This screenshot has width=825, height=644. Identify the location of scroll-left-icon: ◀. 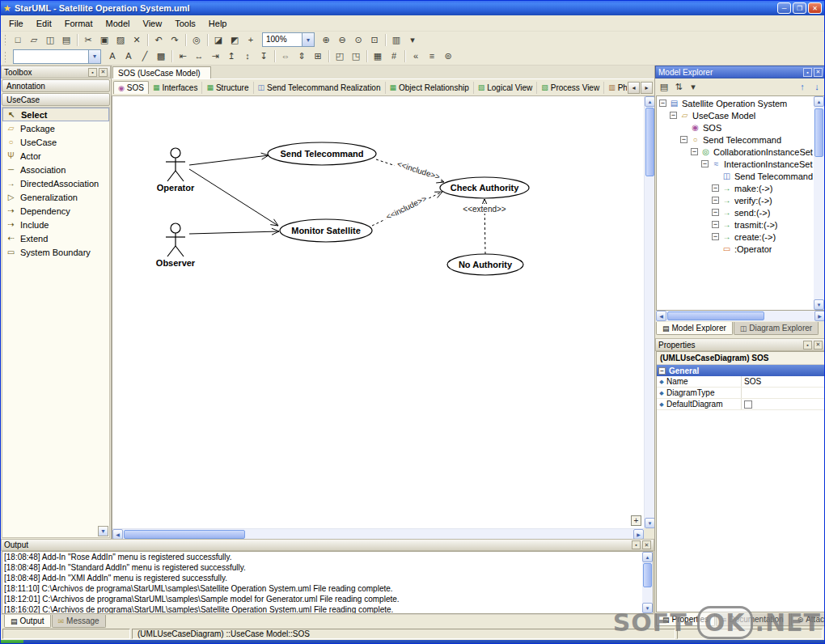
(662, 316).